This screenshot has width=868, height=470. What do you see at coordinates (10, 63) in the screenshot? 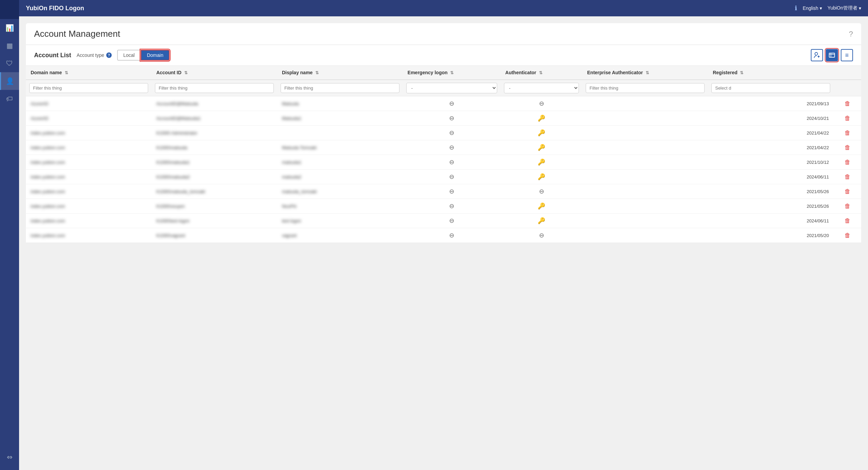
I see `sidebar-item-security: 🛡` at bounding box center [10, 63].